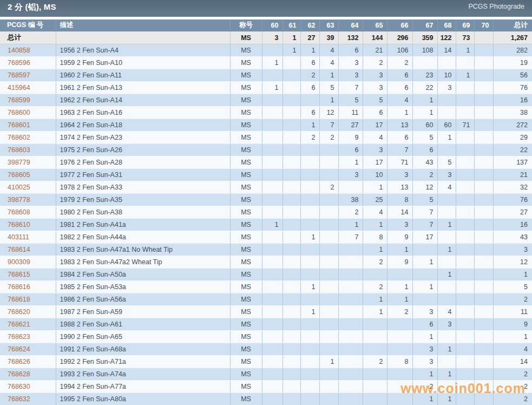 This screenshot has width=532, height=405. I want to click on table-row: 768596 1959 2 Fen Sun-A10 MS 16432219, so click(266, 63).